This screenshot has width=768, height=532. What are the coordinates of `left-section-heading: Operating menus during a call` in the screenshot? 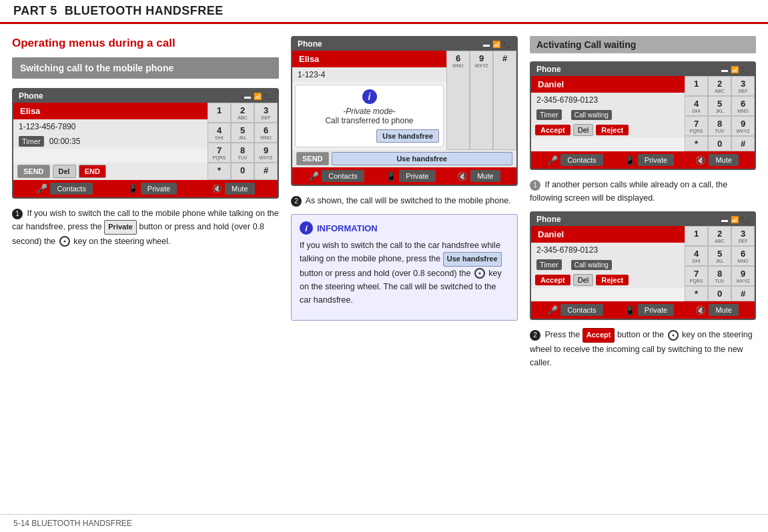 It's located at (145, 43).